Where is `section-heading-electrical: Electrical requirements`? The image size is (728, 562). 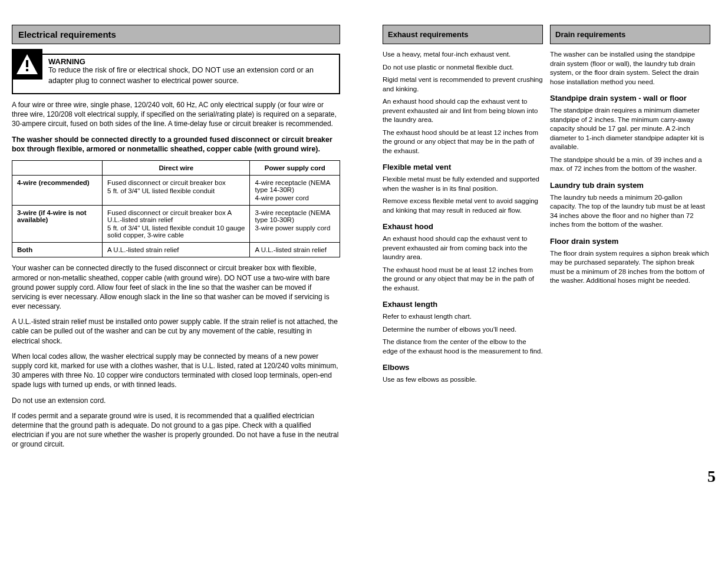 section-heading-electrical: Electrical requirements is located at coordinates (176, 34).